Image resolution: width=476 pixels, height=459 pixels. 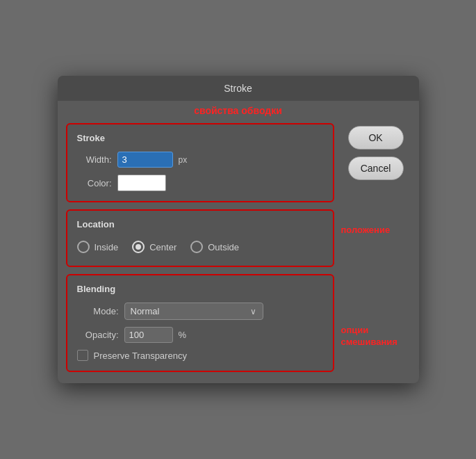 What do you see at coordinates (238, 111) in the screenshot?
I see `dialog-subtitle: свойства обводки` at bounding box center [238, 111].